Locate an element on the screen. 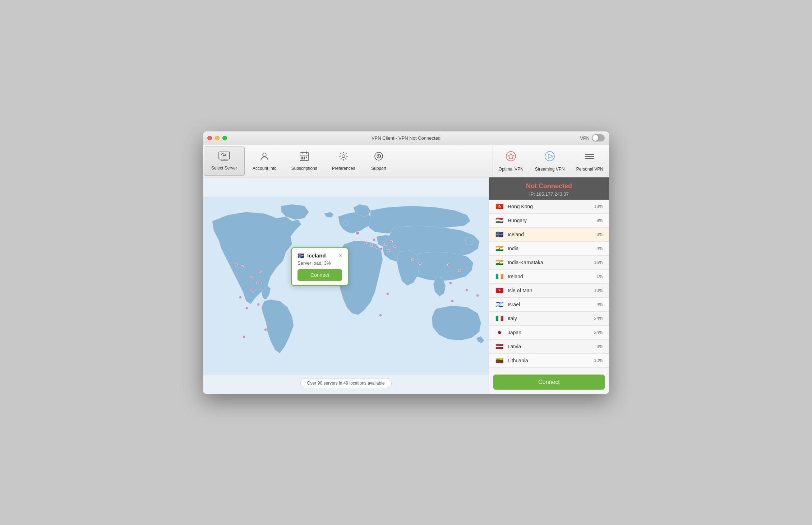 The width and height of the screenshot is (812, 525). personal-vpn-icon is located at coordinates (590, 157).